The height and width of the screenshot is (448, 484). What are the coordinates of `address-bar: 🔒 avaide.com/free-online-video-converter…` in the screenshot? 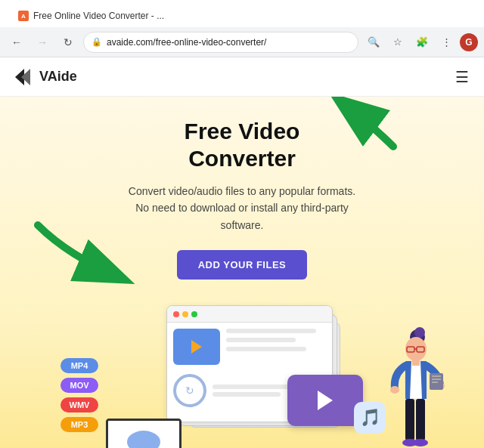 It's located at (221, 42).